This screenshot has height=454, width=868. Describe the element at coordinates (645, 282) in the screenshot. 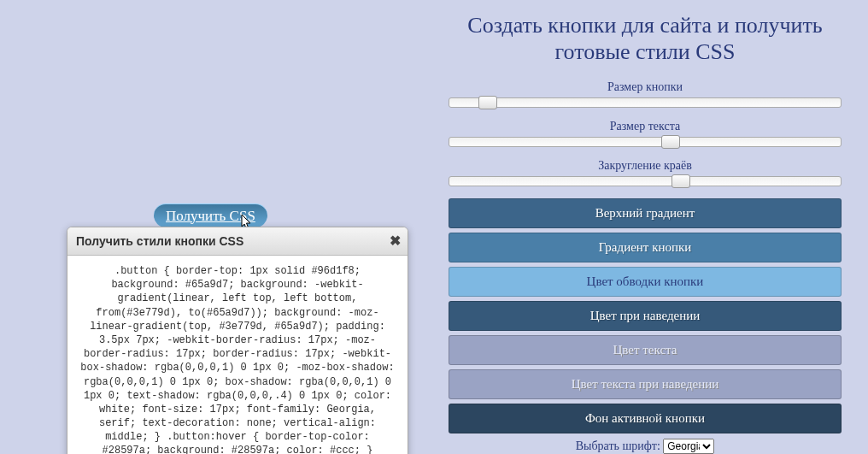

I see `border-color-button: Цвет обводки кнопки` at that location.